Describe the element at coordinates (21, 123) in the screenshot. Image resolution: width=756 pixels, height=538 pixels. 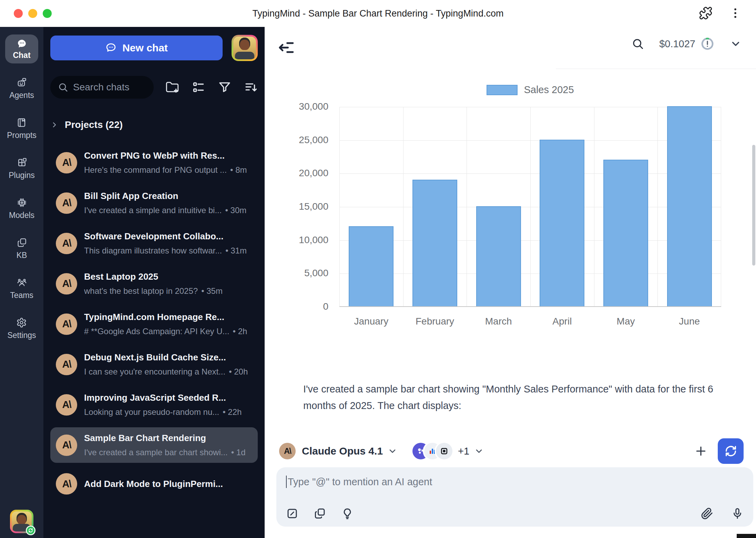
I see `prompts-icon` at that location.